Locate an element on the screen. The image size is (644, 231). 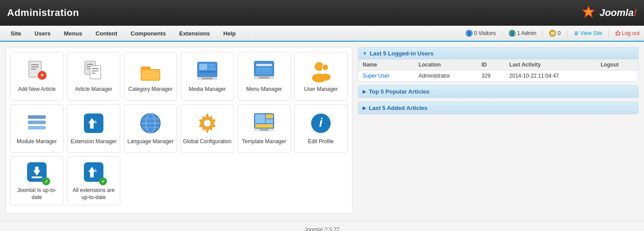
logged-in-users-panel: ▼ Last 5 Logged-in Users Name Location I… is located at coordinates (498, 64).